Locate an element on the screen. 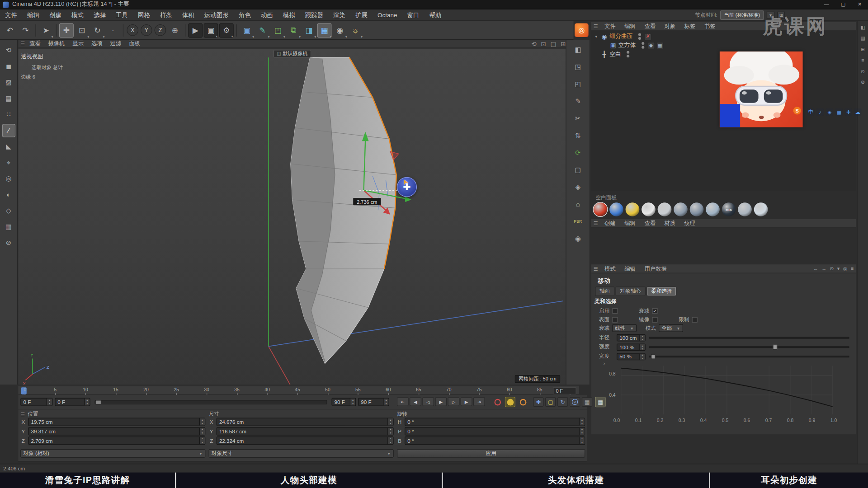 The image size is (868, 488). soft-selection-section-title: 柔和选择 is located at coordinates (606, 302).